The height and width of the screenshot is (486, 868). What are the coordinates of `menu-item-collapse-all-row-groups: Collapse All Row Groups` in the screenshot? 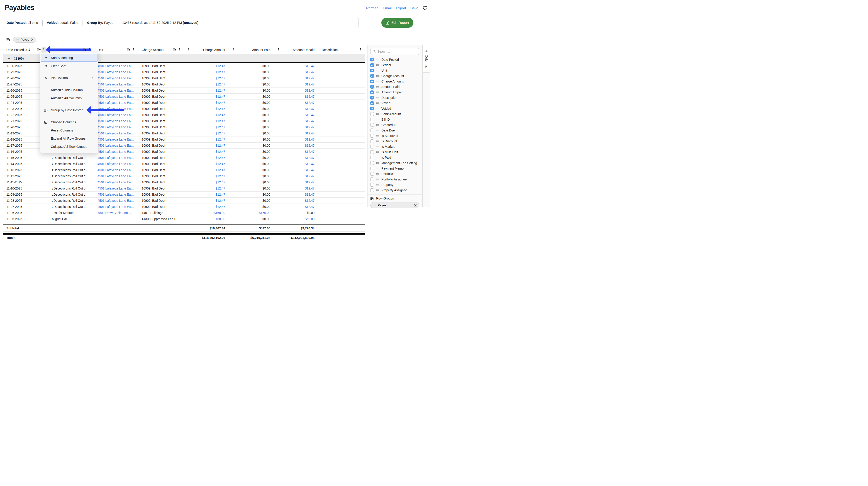 It's located at (69, 147).